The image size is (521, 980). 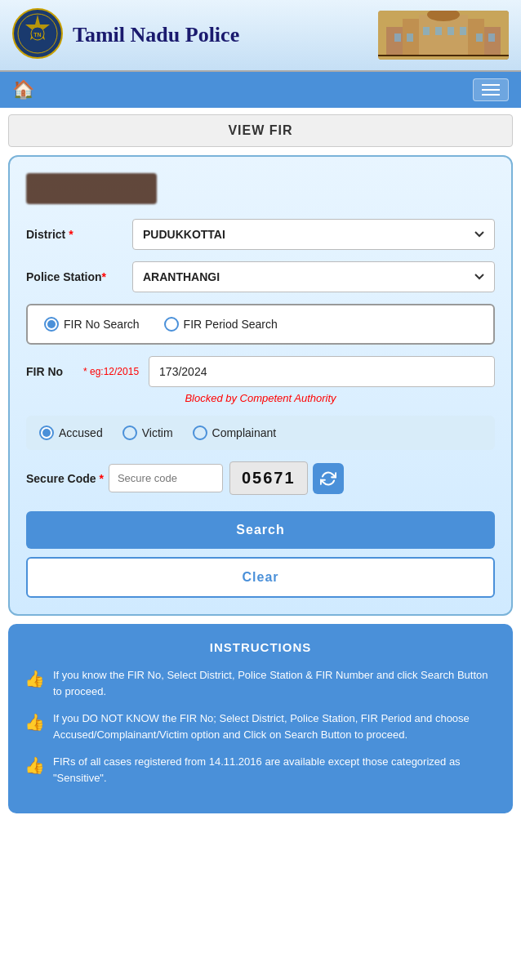 I want to click on fir-no-search-radio, so click(x=51, y=324).